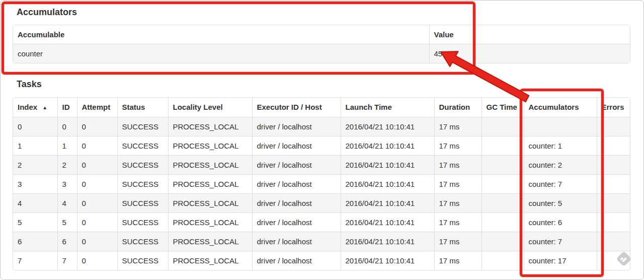 This screenshot has width=644, height=280. Describe the element at coordinates (387, 108) in the screenshot. I see `launch-time-column-header: Launch Time` at that location.